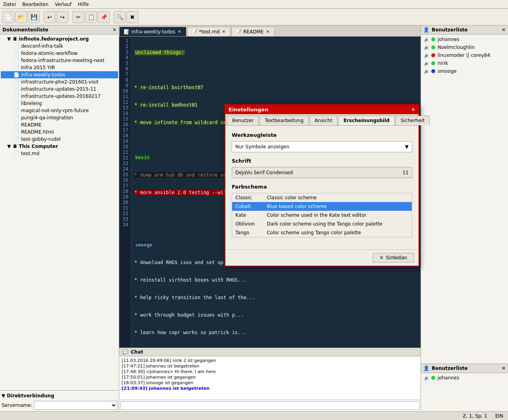  What do you see at coordinates (456, 47) in the screenshot?
I see `user-name: Noelmcloughlin` at bounding box center [456, 47].